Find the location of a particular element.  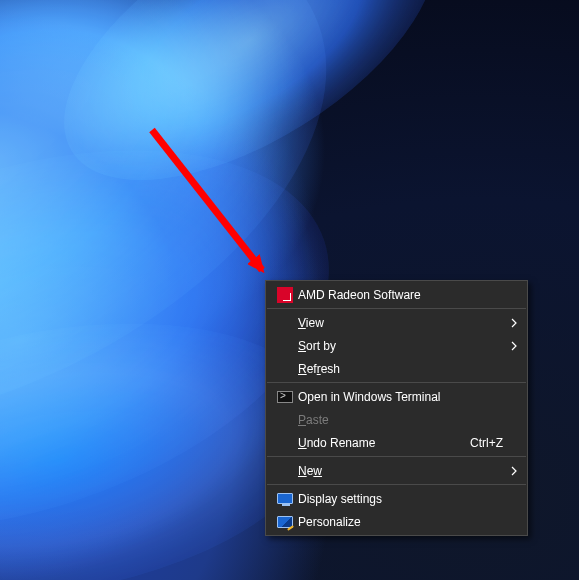

menu-label: Display settings is located at coordinates (410, 499).